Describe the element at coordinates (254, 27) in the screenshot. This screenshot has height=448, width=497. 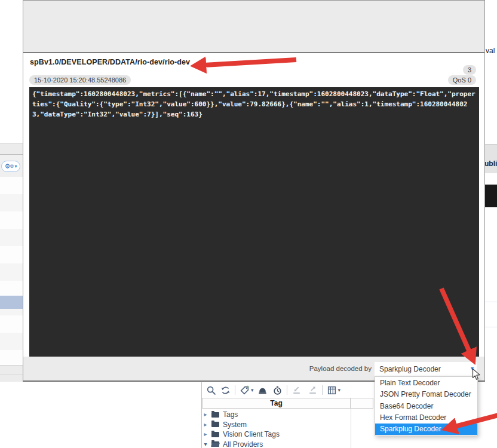
I see `message-chart-area` at that location.